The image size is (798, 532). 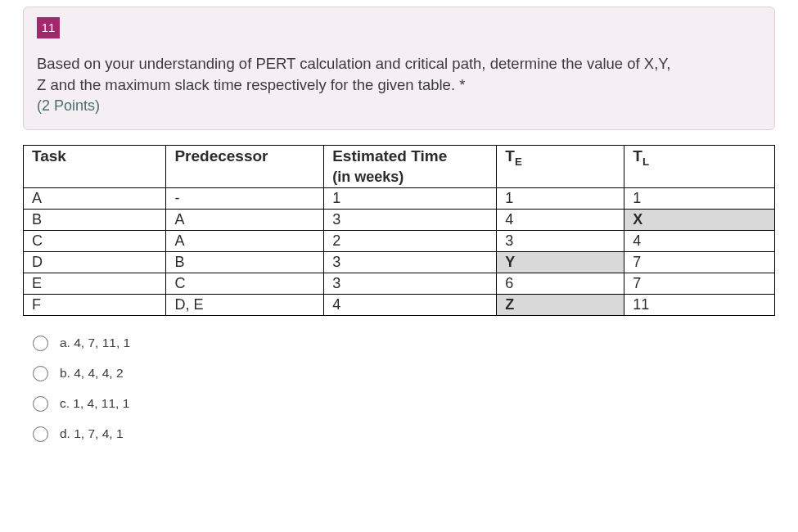 I want to click on cell-te: 4, so click(x=561, y=219).